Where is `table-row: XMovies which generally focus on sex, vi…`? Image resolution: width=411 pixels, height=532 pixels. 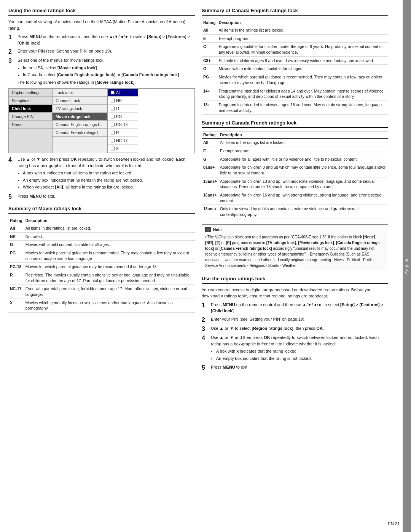 table-row: XMovies which generally focus on sex, vi… is located at coordinates (102, 305).